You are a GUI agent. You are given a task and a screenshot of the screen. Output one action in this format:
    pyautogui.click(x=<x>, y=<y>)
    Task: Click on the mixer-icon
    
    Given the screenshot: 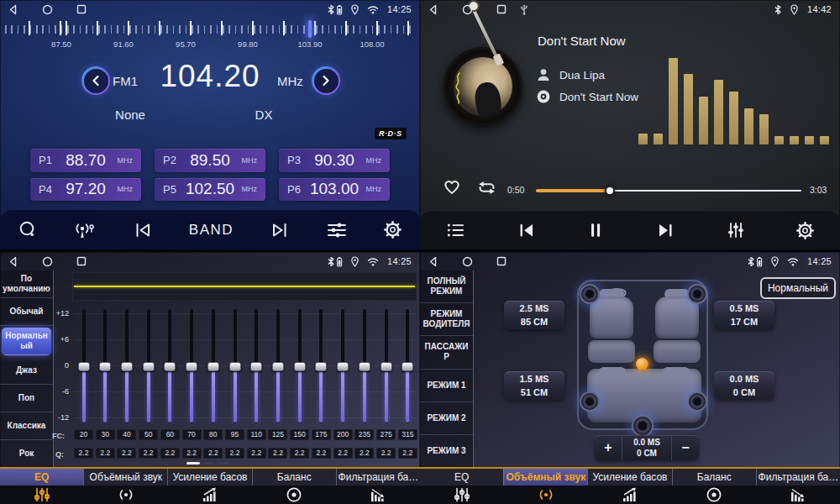 What is the action you would take?
    pyautogui.click(x=337, y=230)
    